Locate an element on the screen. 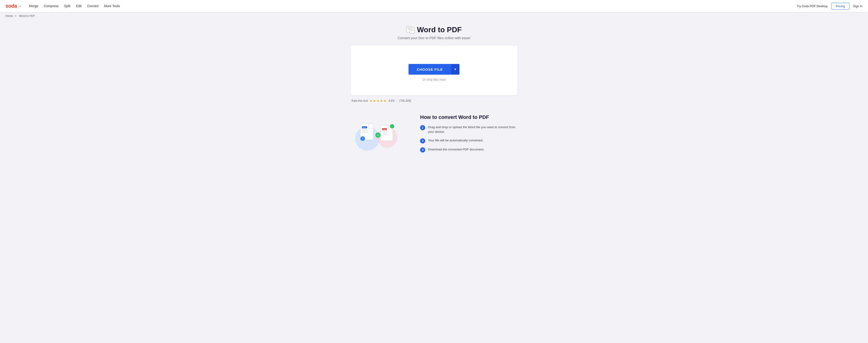 The height and width of the screenshot is (343, 868). step-text-3: Download the converted PDF document. is located at coordinates (456, 149).